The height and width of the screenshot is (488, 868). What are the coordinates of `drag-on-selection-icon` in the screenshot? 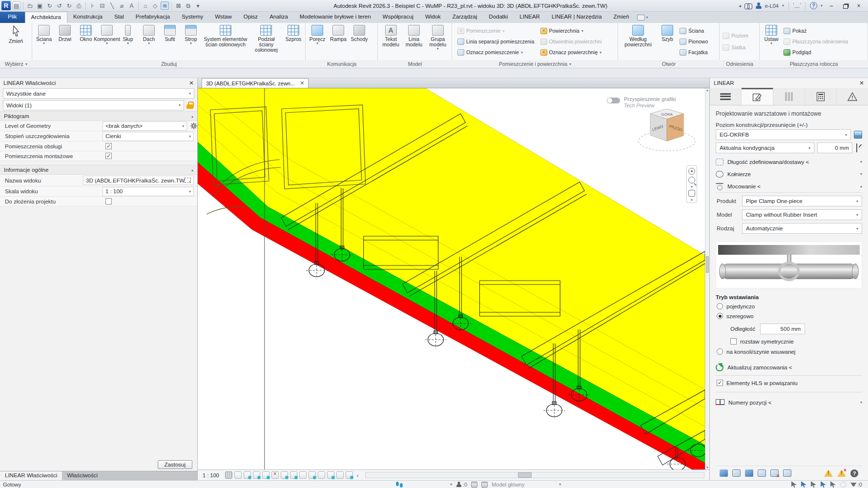 It's located at (804, 484).